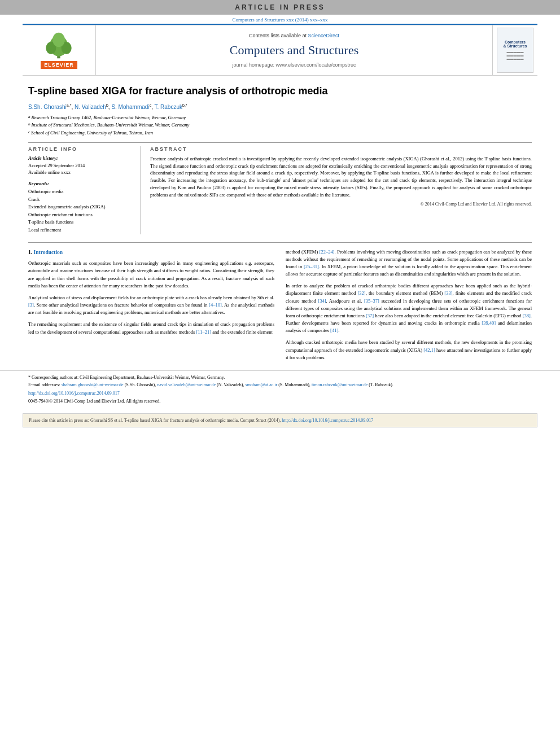  What do you see at coordinates (280, 91) in the screenshot?
I see `paper-title: T-spline based XIGA for fracture analysi…` at bounding box center [280, 91].